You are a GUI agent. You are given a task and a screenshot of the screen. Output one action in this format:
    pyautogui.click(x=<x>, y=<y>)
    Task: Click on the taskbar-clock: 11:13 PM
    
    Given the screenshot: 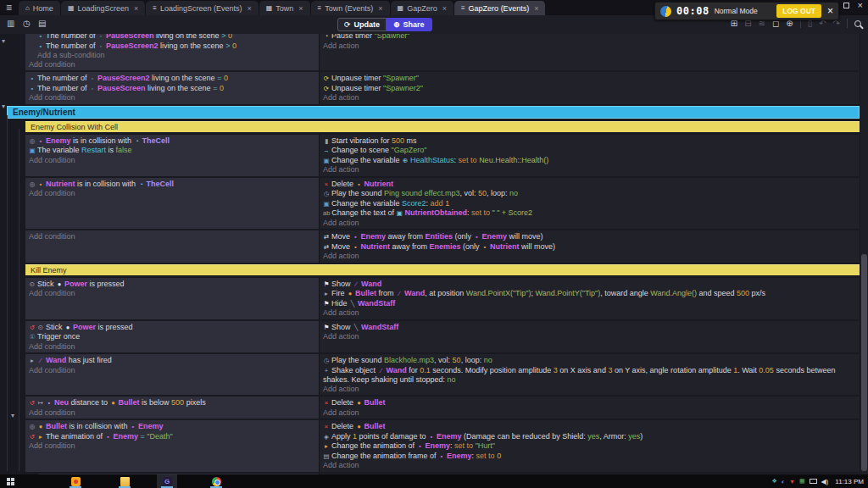 What is the action you would take?
    pyautogui.click(x=849, y=481)
    